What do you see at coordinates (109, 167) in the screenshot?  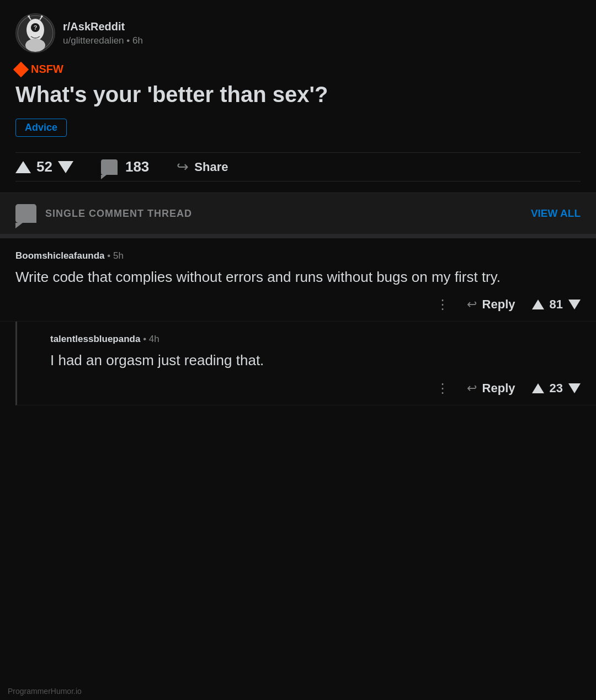 I see `comment-bubble-icon` at bounding box center [109, 167].